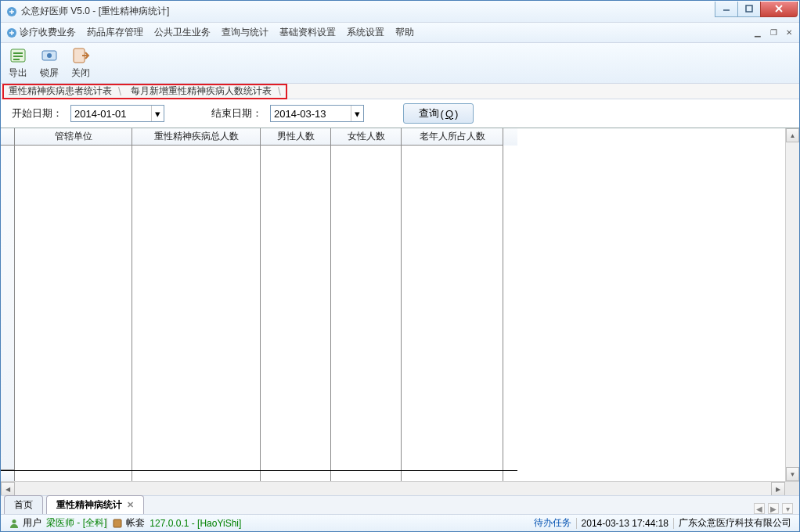 This screenshot has height=532, width=800. What do you see at coordinates (749, 9) in the screenshot?
I see `maximize-button` at bounding box center [749, 9].